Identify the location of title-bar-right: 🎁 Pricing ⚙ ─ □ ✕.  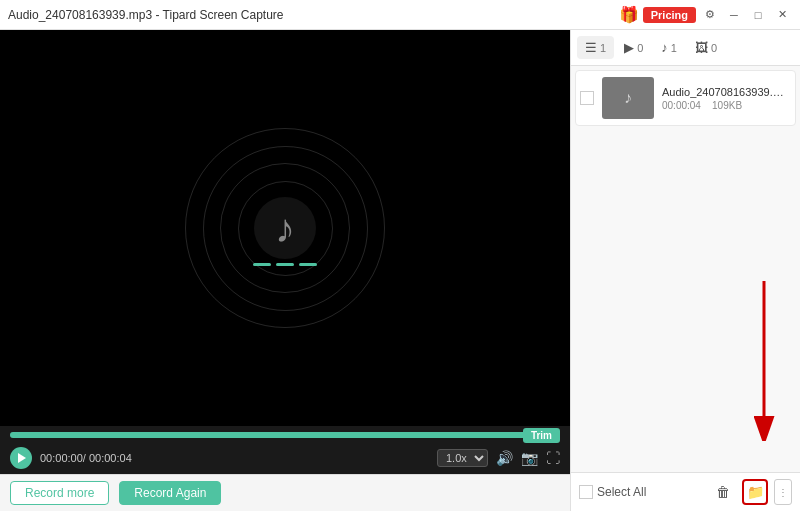
(706, 15).